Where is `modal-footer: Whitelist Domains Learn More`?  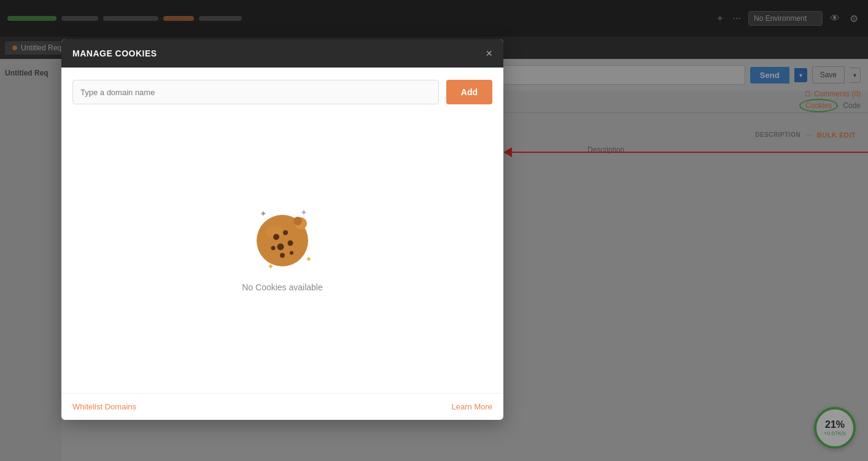
modal-footer: Whitelist Domains Learn More is located at coordinates (282, 406).